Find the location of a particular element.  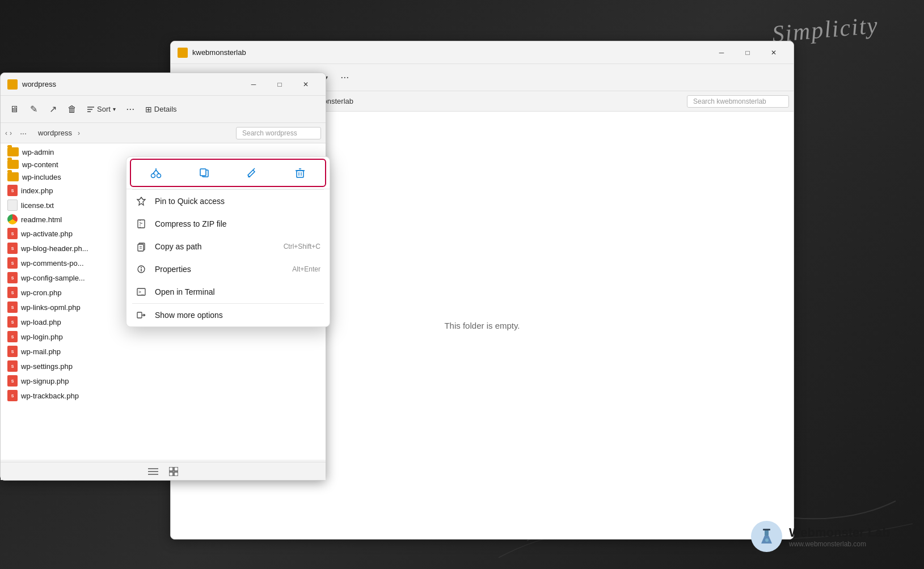

screen-icon: 🖥 is located at coordinates (14, 109).